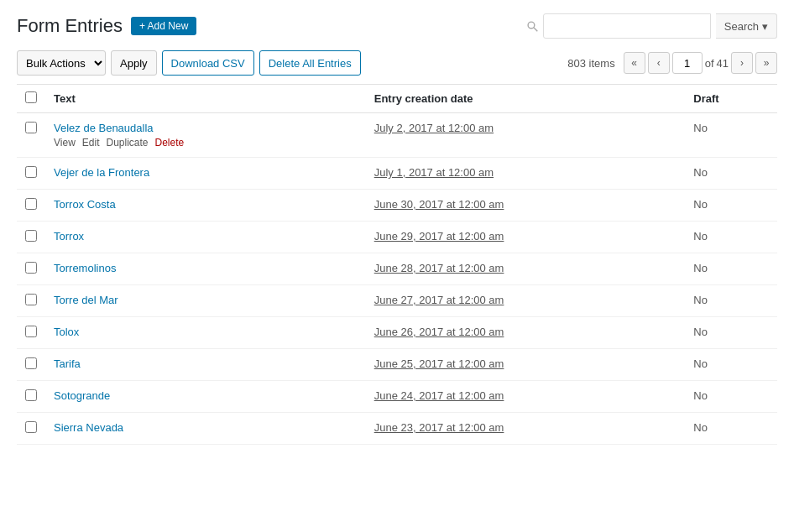 The width and height of the screenshot is (794, 532). Describe the element at coordinates (525, 174) in the screenshot. I see `row-date-cell: July 1, 2017 at 12:00 am` at that location.